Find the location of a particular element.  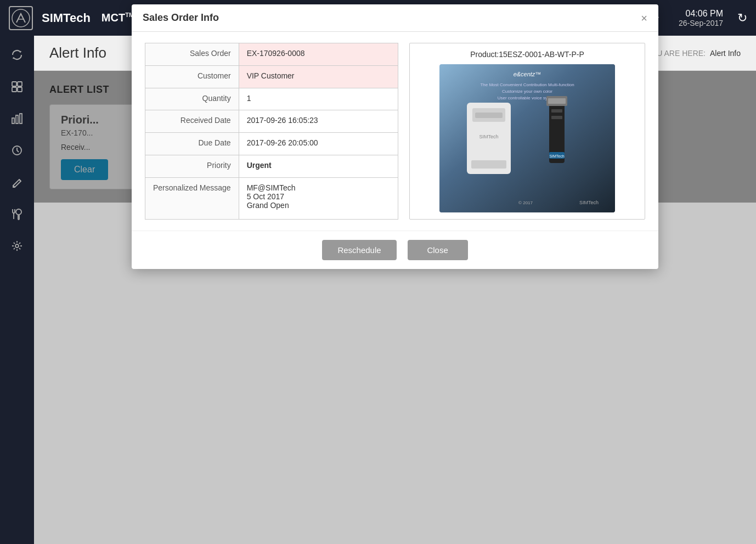

table-row-due-date: Due Date 2017-09-26 20:05:00 is located at coordinates (272, 144).